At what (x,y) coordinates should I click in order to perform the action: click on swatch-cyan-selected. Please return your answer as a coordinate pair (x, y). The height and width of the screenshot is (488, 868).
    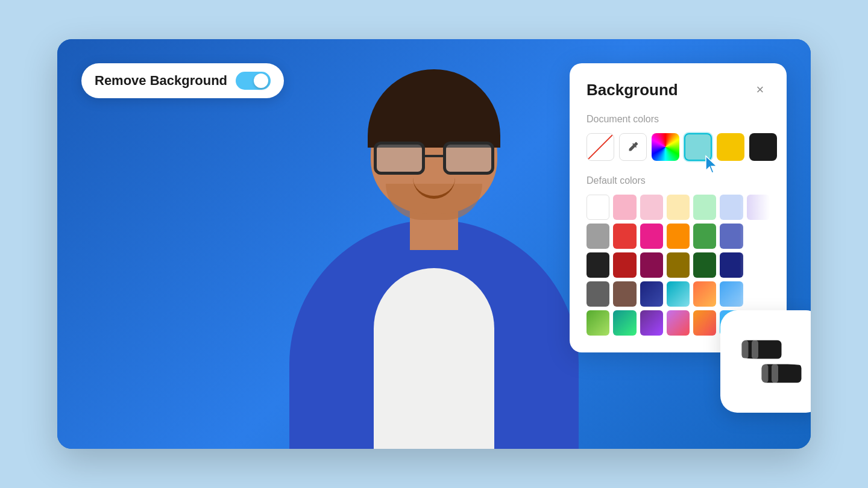
    Looking at the image, I should click on (698, 147).